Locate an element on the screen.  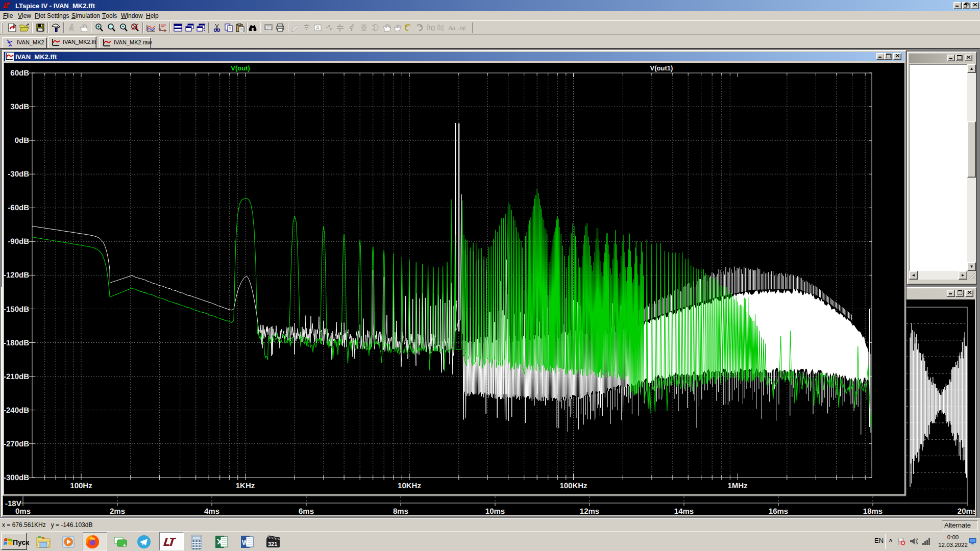
svg-text: 60dB is located at coordinates (19, 73).